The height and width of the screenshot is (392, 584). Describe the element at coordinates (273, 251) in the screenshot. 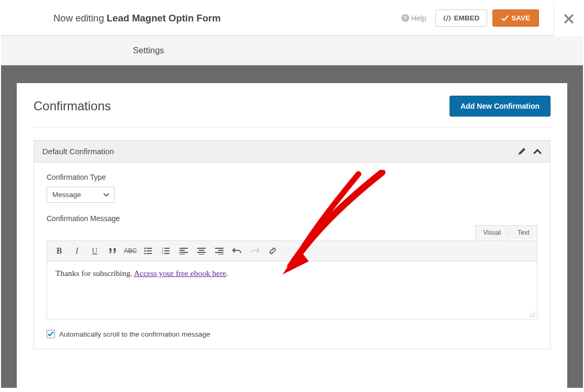

I see `link-button` at that location.